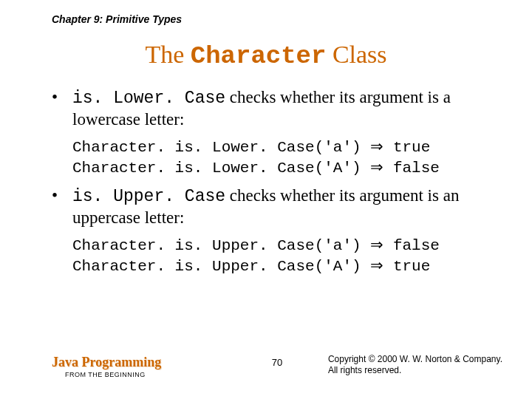  I want to click on code-block-upper: Character. is. Upper. Case('a') ⇒ false …, so click(280, 256).